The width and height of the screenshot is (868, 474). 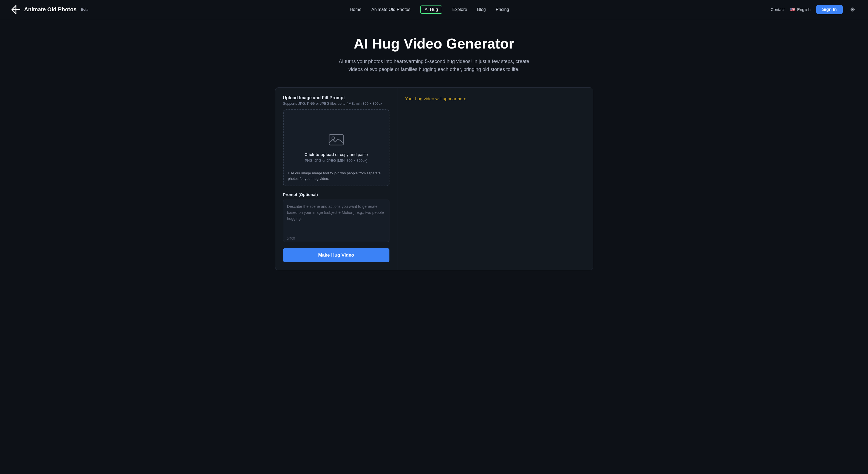 What do you see at coordinates (85, 9) in the screenshot?
I see `logo-beta: Beta` at bounding box center [85, 9].